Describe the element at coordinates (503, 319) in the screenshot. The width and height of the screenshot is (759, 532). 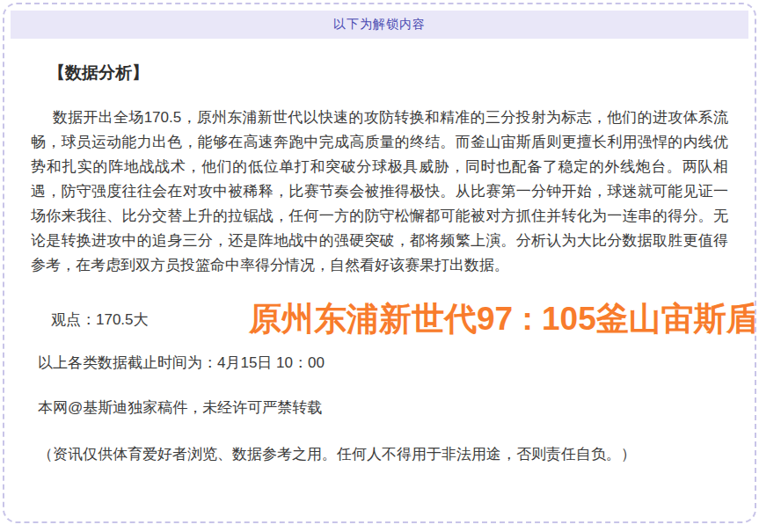
I see `match-score-text: 原州东浦新世代97 : 105釜山宙斯盾` at that location.